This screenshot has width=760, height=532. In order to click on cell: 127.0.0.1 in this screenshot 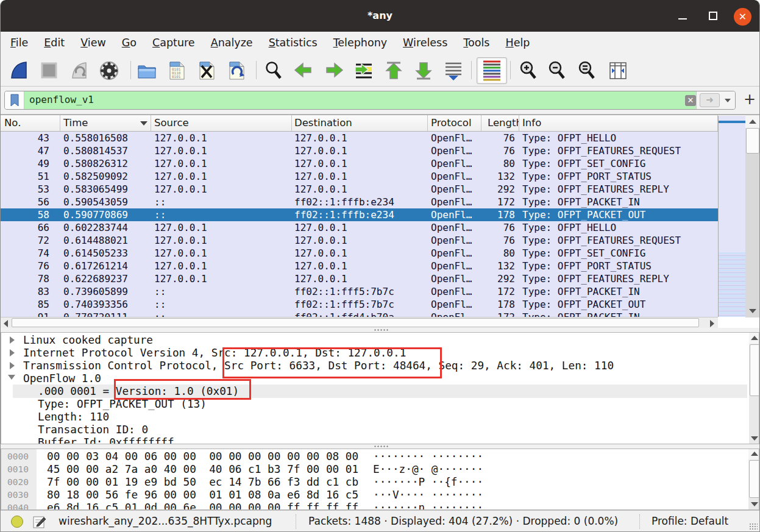, I will do `click(222, 279)`.